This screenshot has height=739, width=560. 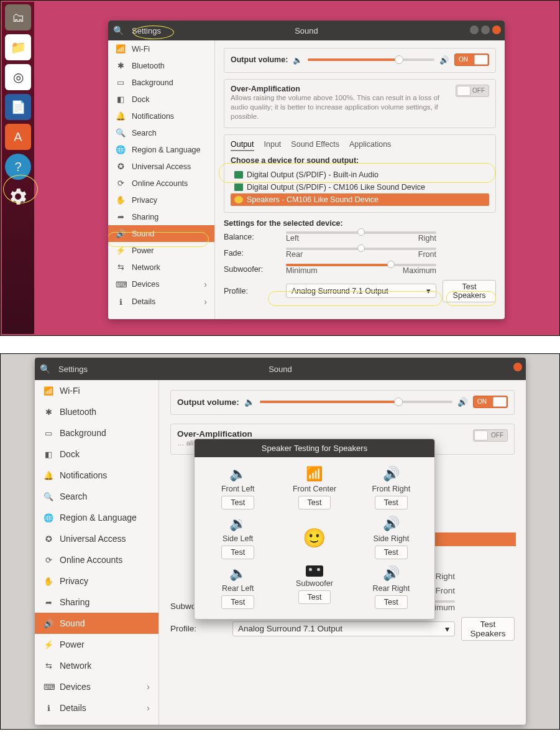 I want to click on sidebar-icon: ✪, so click(x=121, y=167).